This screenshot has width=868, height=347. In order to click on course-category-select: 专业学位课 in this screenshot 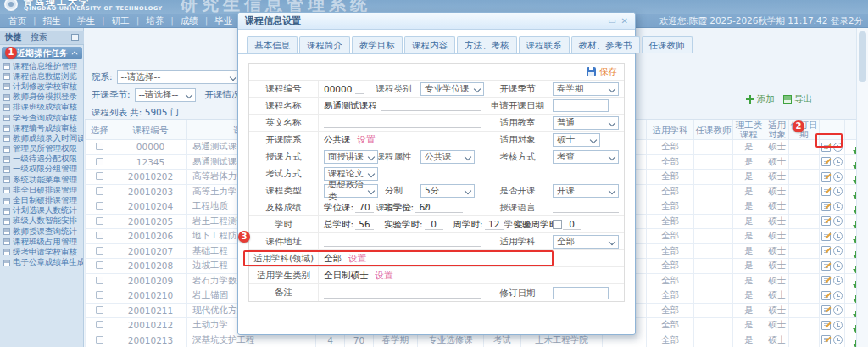, I will do `click(453, 89)`.